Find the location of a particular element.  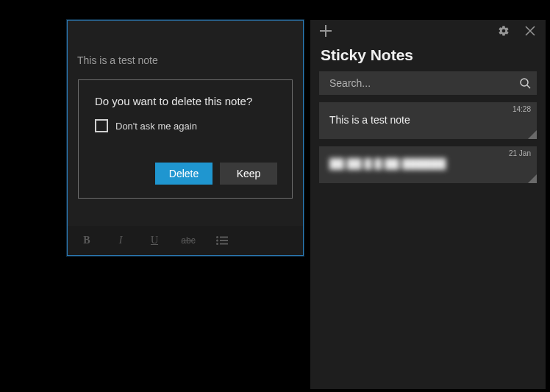

bullet-list-button is located at coordinates (222, 240).